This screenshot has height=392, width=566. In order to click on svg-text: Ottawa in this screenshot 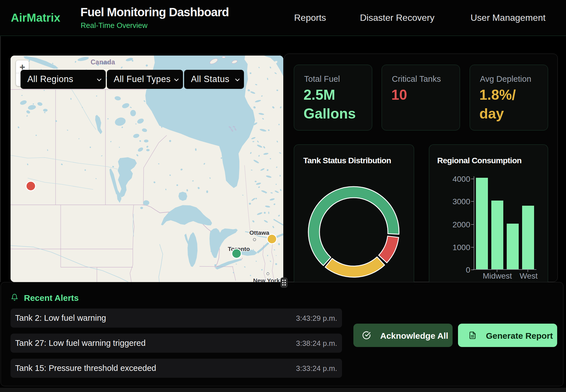, I will do `click(259, 232)`.